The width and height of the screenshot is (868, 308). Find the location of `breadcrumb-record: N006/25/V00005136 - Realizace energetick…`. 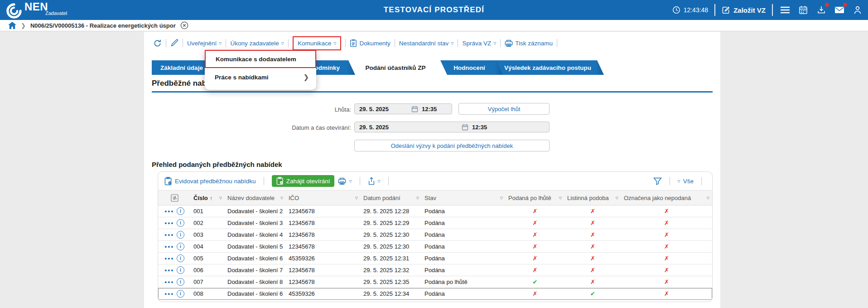

breadcrumb-record: N006/25/V00005136 - Realizace energetick… is located at coordinates (103, 25).